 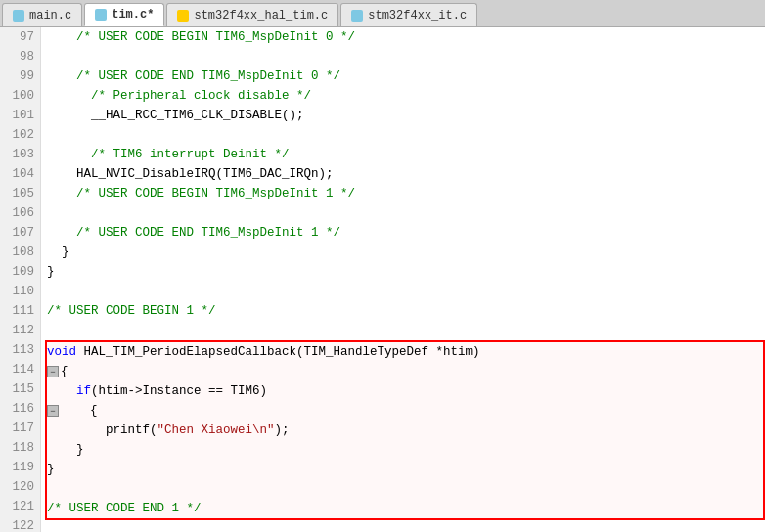 What do you see at coordinates (133, 15) in the screenshot?
I see `tab-label-tim-c: tim.c*` at bounding box center [133, 15].